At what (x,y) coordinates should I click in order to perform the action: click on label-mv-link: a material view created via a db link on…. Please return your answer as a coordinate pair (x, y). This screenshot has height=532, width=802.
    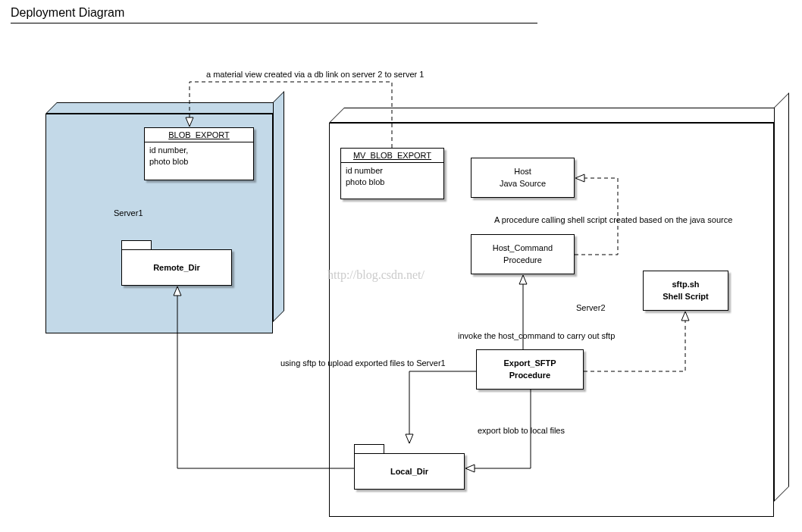
    Looking at the image, I should click on (315, 74).